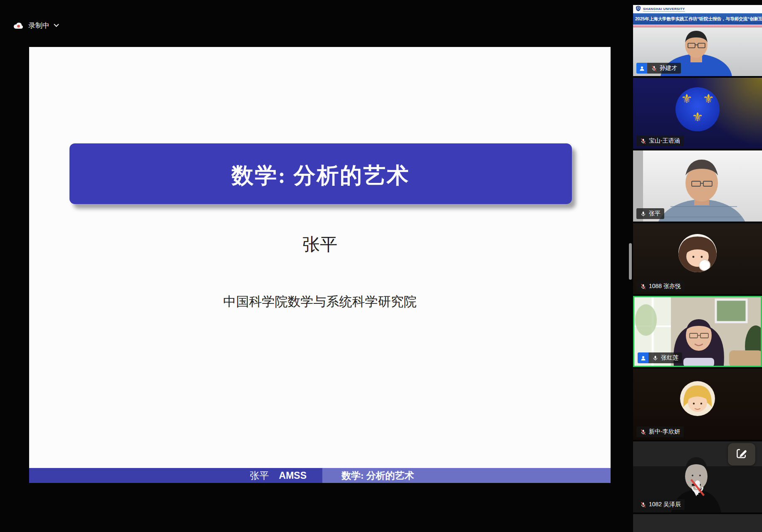 This screenshot has height=532, width=762. What do you see at coordinates (665, 286) in the screenshot?
I see `participant-name: 1088 张亦悦` at bounding box center [665, 286].